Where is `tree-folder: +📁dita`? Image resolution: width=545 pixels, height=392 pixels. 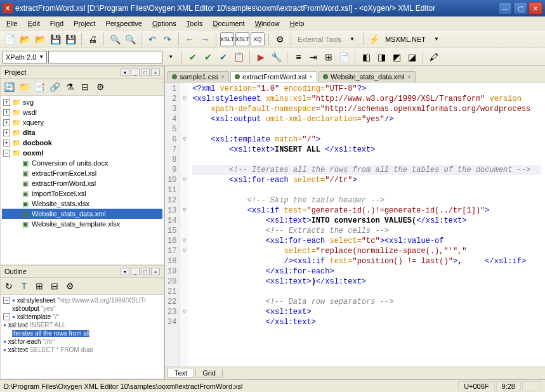
tree-folder: +📁dita is located at coordinates (82, 133).